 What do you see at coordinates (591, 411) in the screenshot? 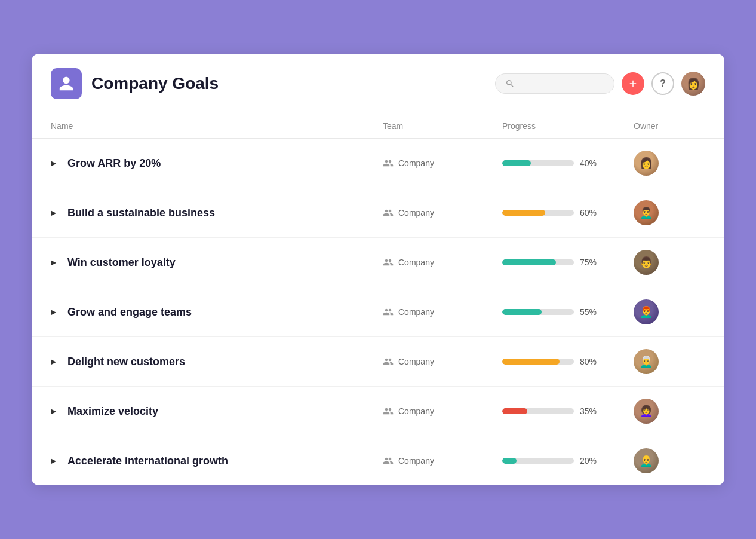
I see `progress-percentage: 35%` at bounding box center [591, 411].